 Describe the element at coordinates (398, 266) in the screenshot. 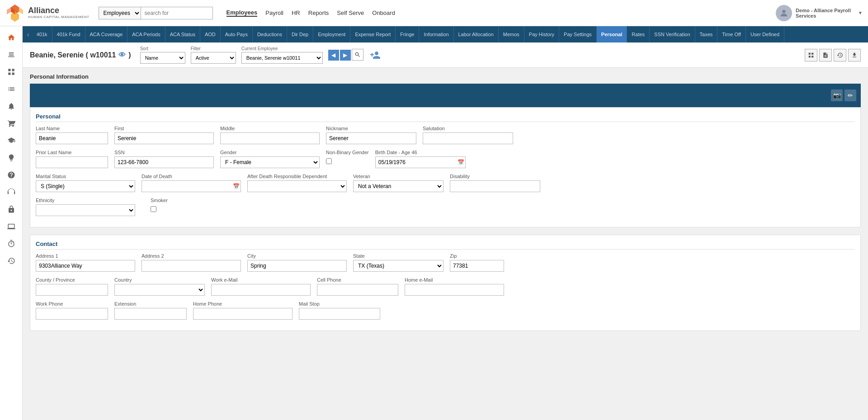

I see `state-dropdown: TX (Texas)` at that location.